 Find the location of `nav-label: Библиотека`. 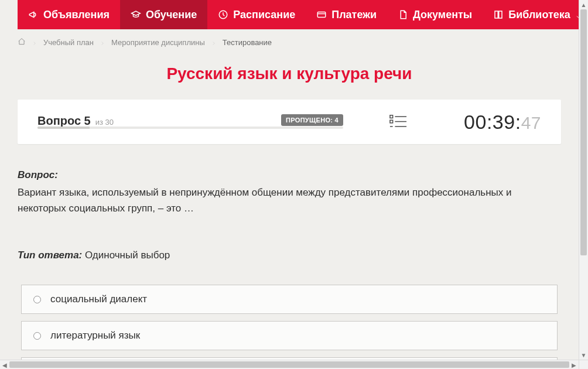

nav-label: Библиотека is located at coordinates (539, 15).